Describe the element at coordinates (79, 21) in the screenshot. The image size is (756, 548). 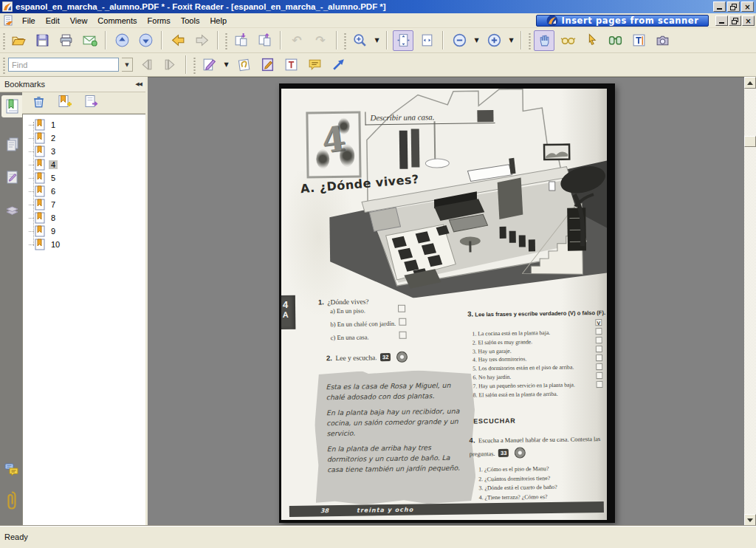
I see `menu-view: View` at that location.